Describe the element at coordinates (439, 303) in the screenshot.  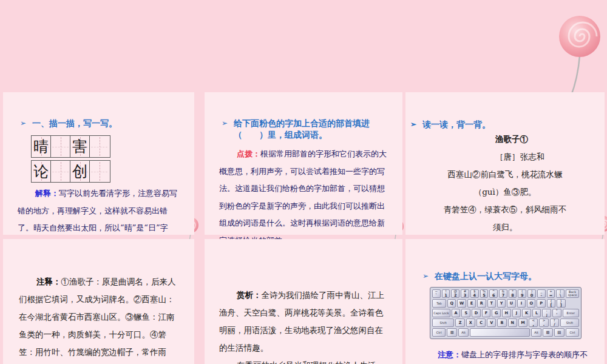
I see `kb-key: Tab` at that location.